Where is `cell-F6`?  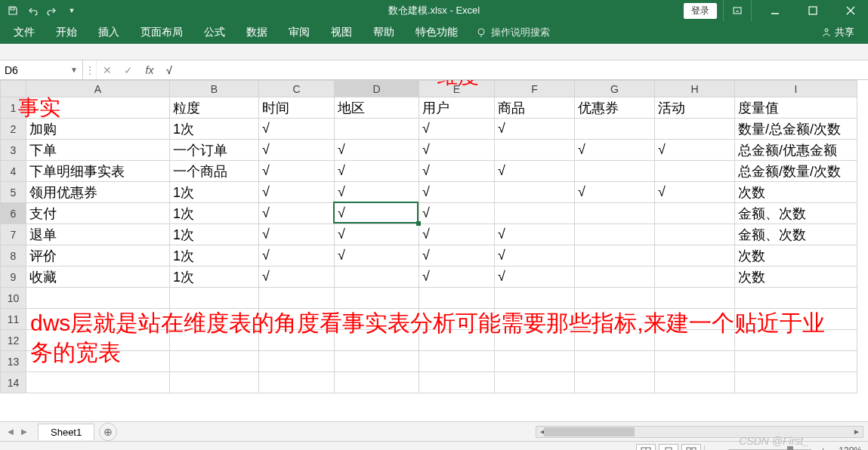
cell-F6 is located at coordinates (535, 214).